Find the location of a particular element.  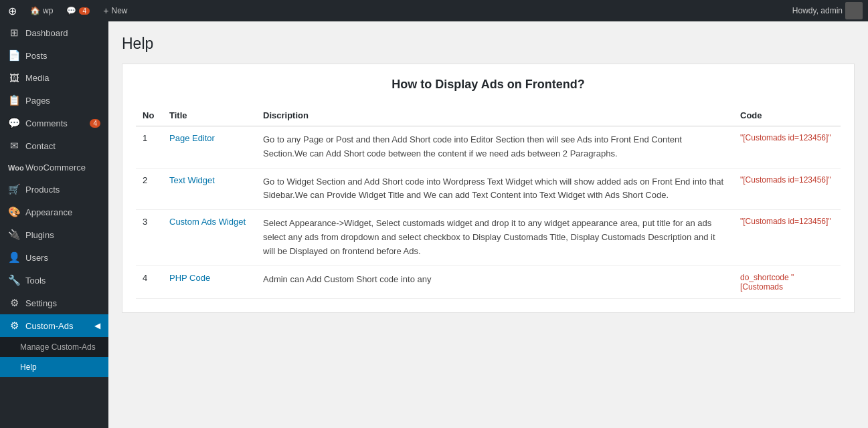

new-label: New is located at coordinates (120, 11).